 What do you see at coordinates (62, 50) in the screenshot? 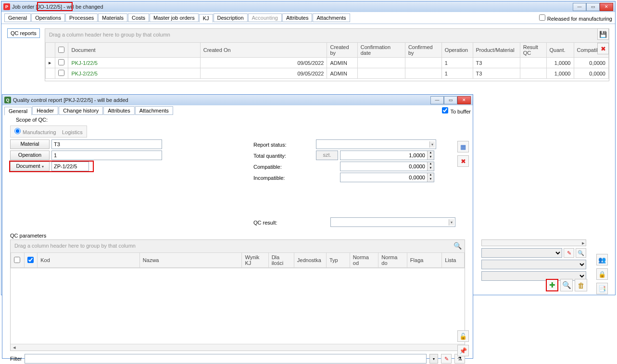
I see `col-check-all` at bounding box center [62, 50].